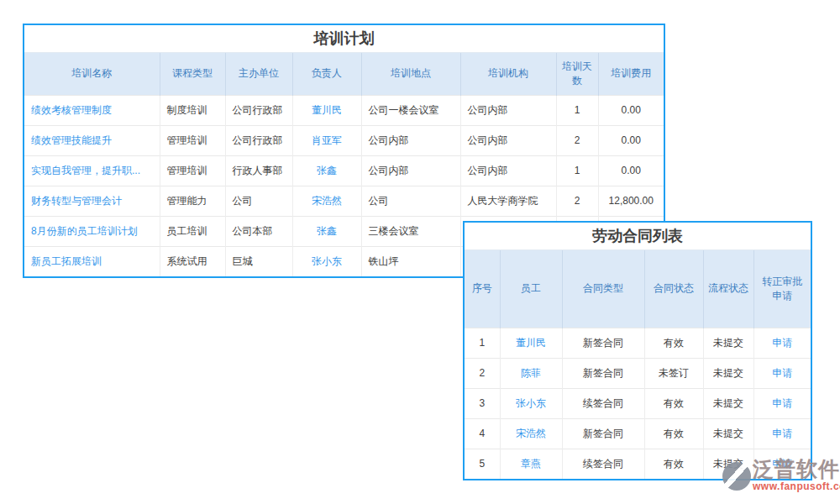  Describe the element at coordinates (531, 464) in the screenshot. I see `employee-link: 章燕` at that location.